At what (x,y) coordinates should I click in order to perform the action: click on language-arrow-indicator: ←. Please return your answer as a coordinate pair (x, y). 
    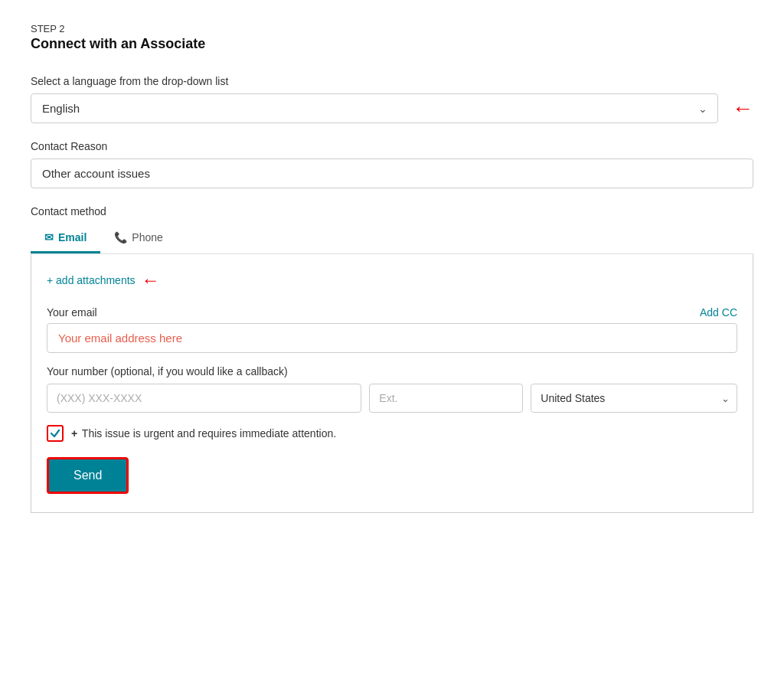
    Looking at the image, I should click on (743, 109).